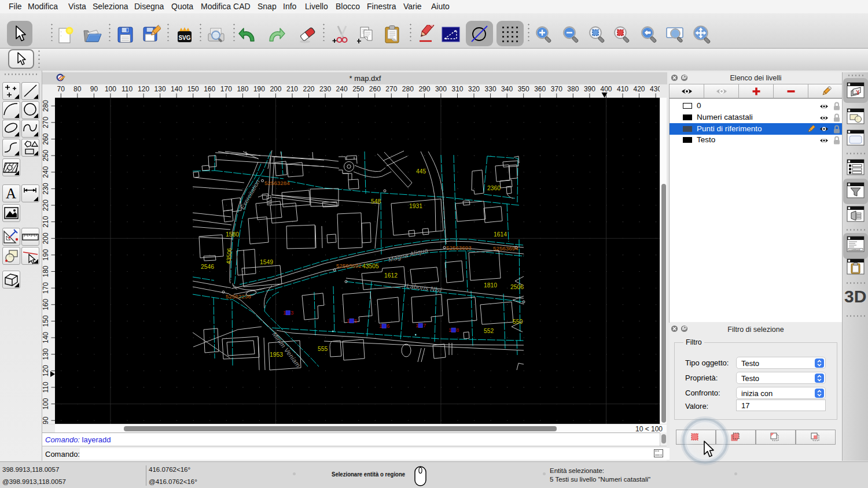 The width and height of the screenshot is (868, 488). Describe the element at coordinates (506, 249) in the screenshot. I see `svg-text: 52563694` at that location.